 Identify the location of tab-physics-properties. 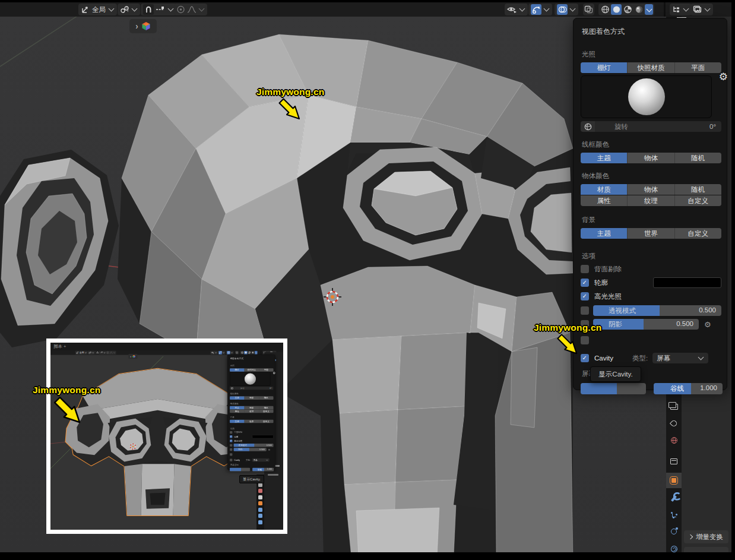
(674, 531).